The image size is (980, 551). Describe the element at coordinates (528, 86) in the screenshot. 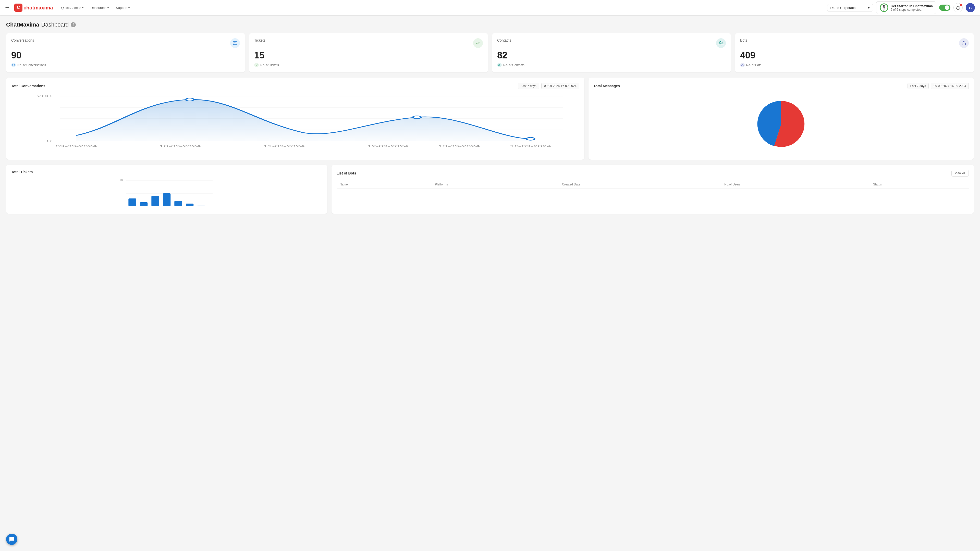

I see `total-conversations-filter: Last 7 days` at that location.